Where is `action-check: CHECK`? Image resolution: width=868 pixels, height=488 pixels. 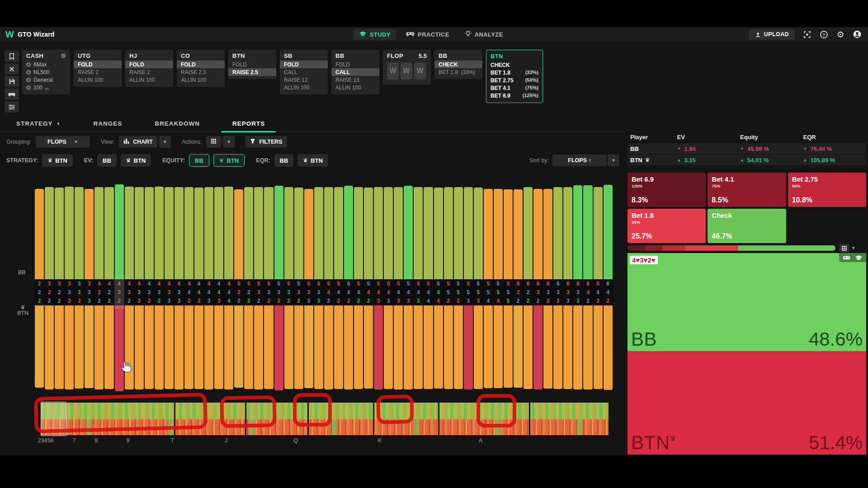 action-check: CHECK is located at coordinates (514, 65).